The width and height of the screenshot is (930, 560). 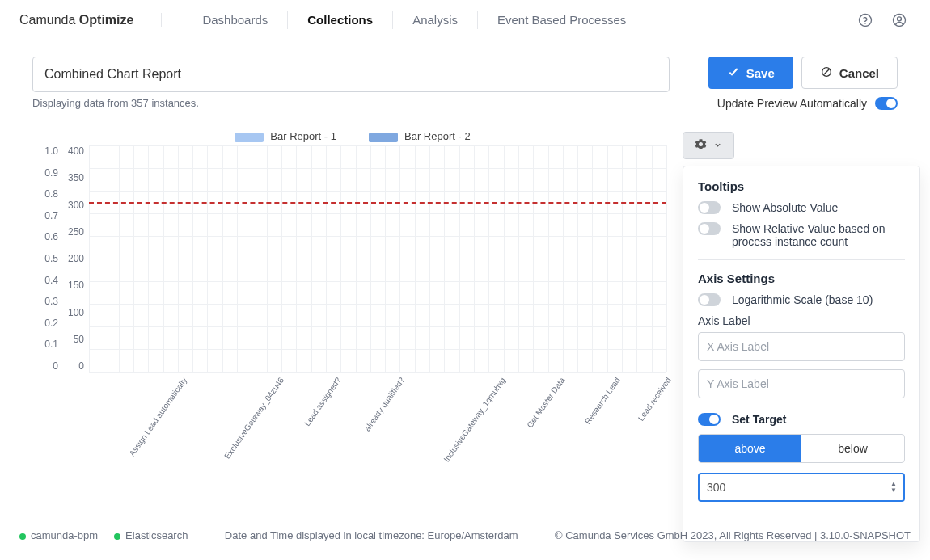 What do you see at coordinates (76, 232) in the screenshot?
I see `y-tick-right: 250` at bounding box center [76, 232].